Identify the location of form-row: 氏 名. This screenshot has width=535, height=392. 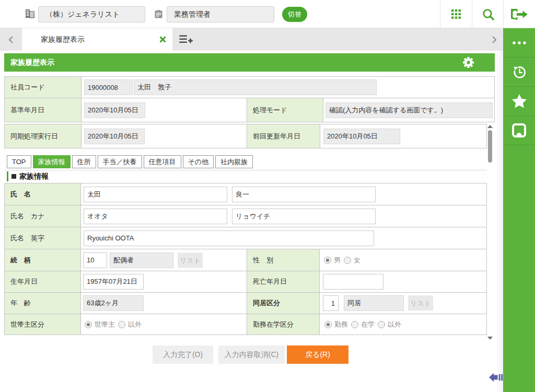
(246, 194).